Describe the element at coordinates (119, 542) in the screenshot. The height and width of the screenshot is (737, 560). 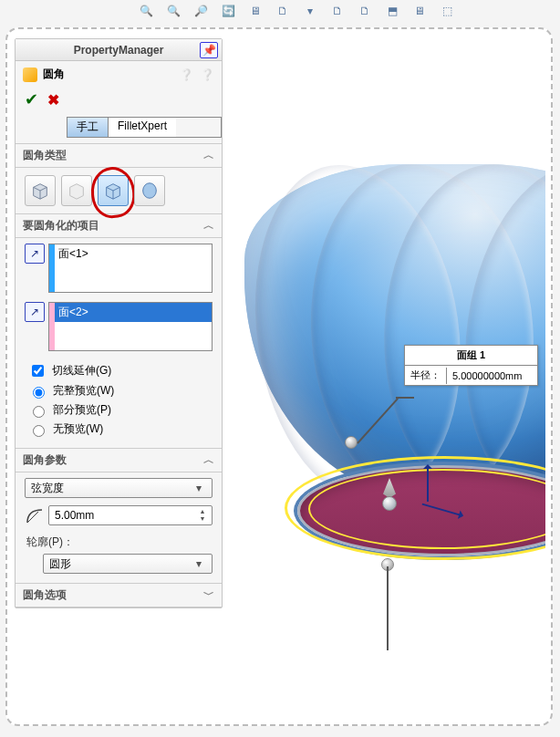
I see `profile-label: 轮廓(P)：` at that location.